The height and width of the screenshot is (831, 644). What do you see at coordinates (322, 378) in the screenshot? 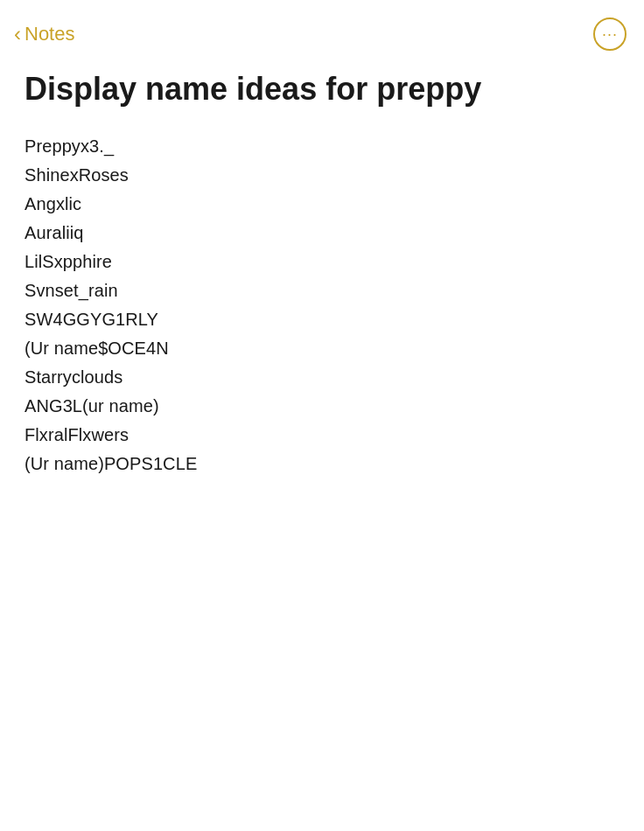
I see `list-item: Starryclouds` at bounding box center [322, 378].